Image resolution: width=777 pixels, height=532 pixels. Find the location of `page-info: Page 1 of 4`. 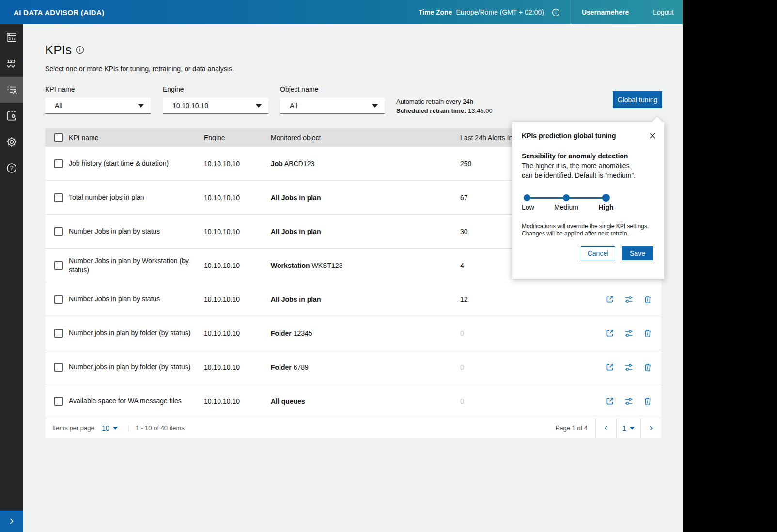

page-info: Page 1 of 4 is located at coordinates (572, 428).